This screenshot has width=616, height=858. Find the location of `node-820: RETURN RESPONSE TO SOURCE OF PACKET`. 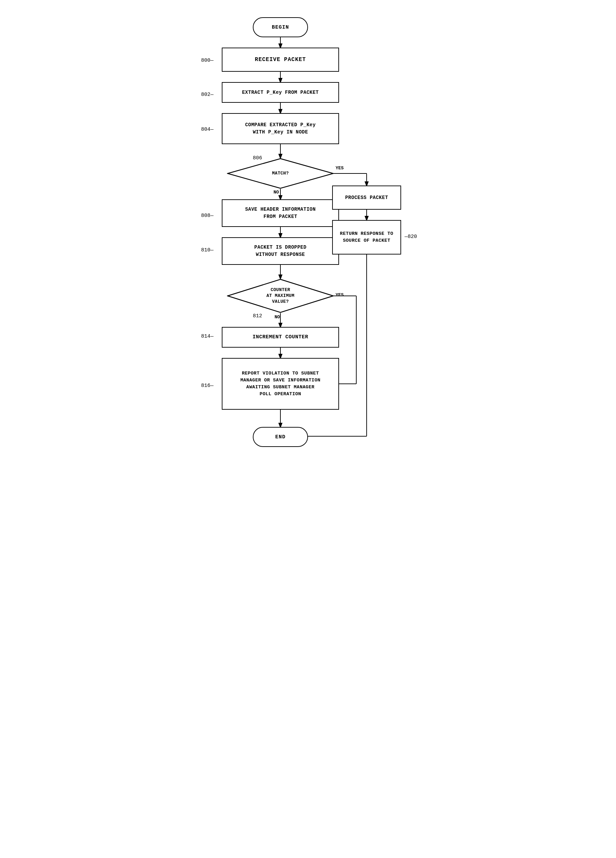

node-820: RETURN RESPONSE TO SOURCE OF PACKET is located at coordinates (367, 238).